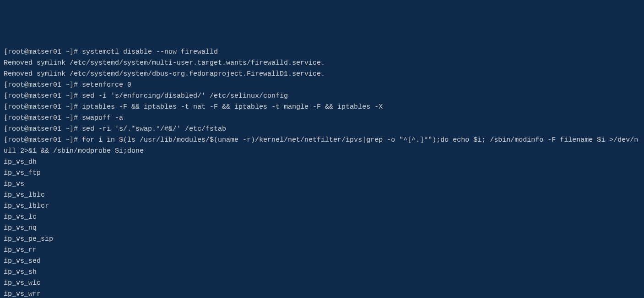 The height and width of the screenshot is (298, 644). What do you see at coordinates (322, 173) in the screenshot?
I see `output-line: ip_vs_ftp` at bounding box center [322, 173].